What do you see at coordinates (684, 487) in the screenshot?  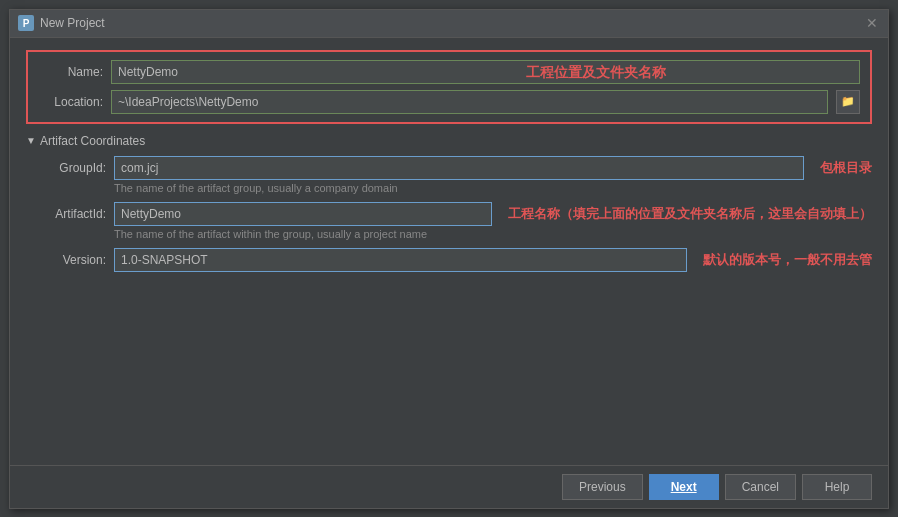 I see `next-button: Next` at bounding box center [684, 487].